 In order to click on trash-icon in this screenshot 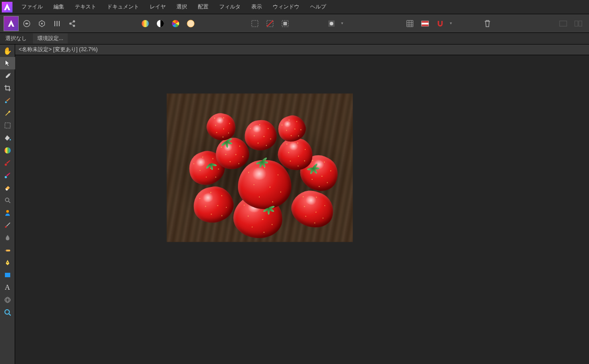, I will do `click(487, 24)`.